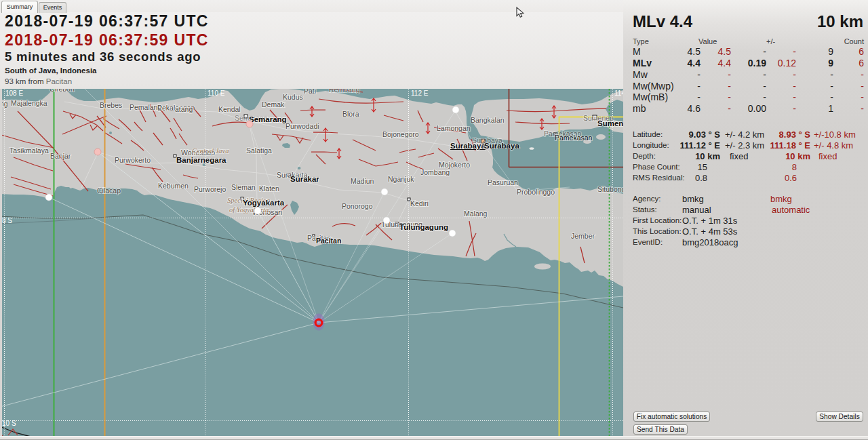 The image size is (868, 440). Describe the element at coordinates (362, 181) in the screenshot. I see `svg-text: Madiun` at that location.